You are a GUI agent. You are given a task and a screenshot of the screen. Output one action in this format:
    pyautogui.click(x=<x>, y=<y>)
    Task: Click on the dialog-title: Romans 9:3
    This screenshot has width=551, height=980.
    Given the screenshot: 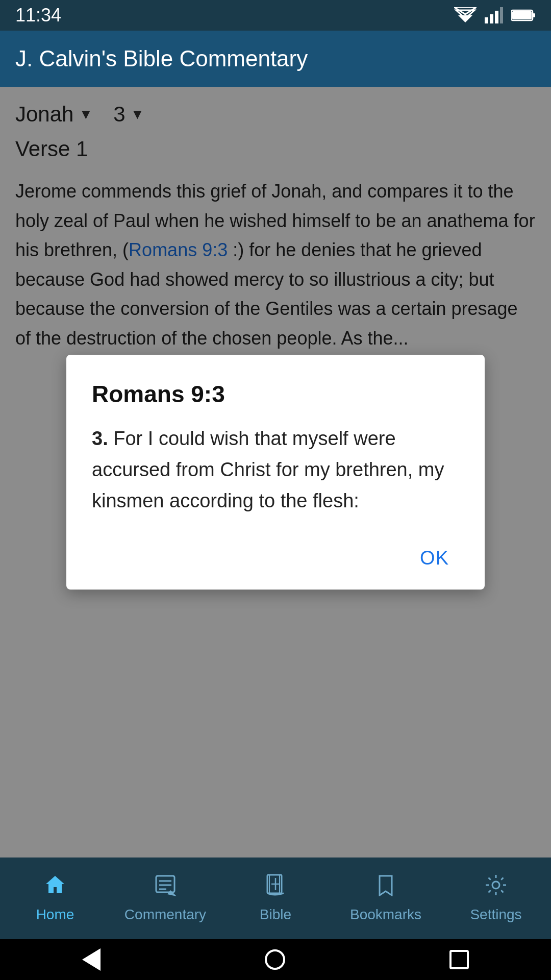 What is the action you would take?
    pyautogui.click(x=276, y=394)
    